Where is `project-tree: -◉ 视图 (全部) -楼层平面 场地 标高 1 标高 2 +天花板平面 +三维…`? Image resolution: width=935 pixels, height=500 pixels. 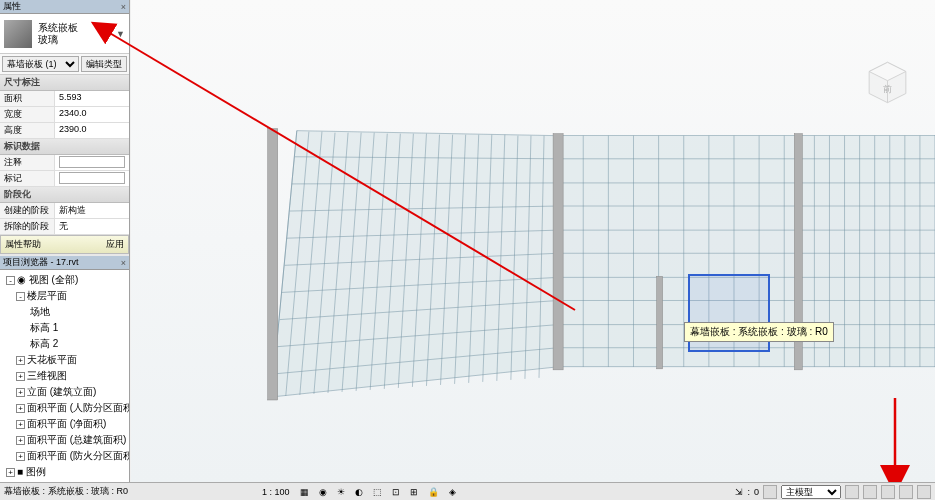
project-tree: -◉ 视图 (全部) -楼层平面 场地 标高 1 标高 2 +天花板平面 +三维… is located at coordinates (64, 385).